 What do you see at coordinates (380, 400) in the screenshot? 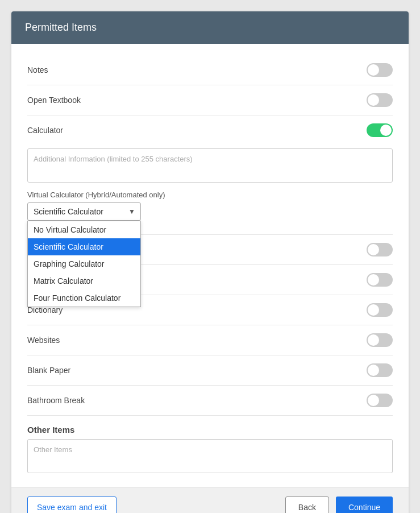
I see `bathroom-break-slider` at bounding box center [380, 400].